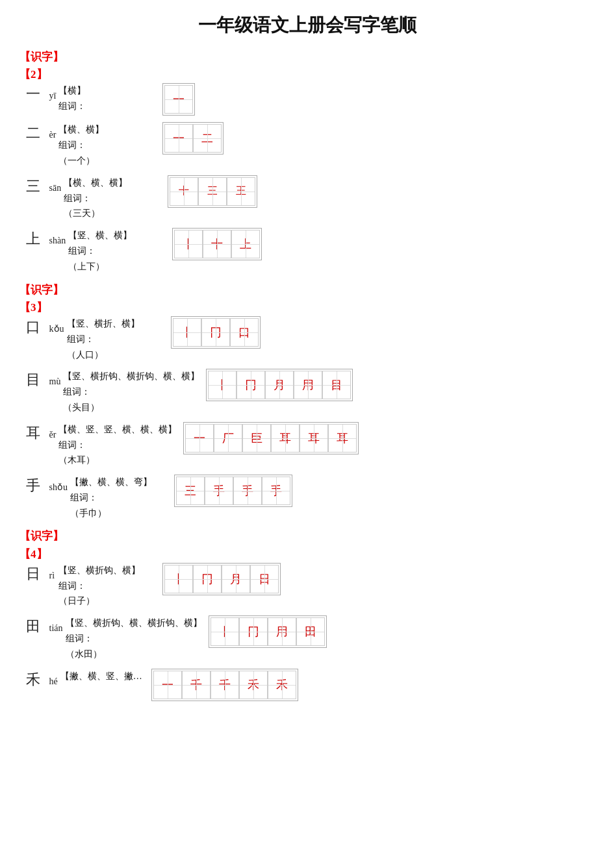 The height and width of the screenshot is (868, 614). I want to click on stroke-tian: 丨 冂 用 田, so click(268, 632).